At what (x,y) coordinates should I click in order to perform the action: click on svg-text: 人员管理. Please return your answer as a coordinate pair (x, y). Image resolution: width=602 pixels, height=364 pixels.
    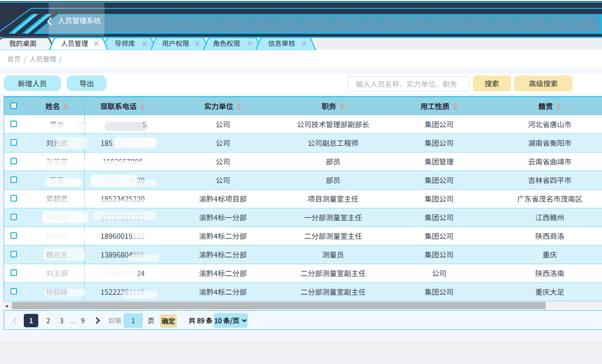
    Looking at the image, I should click on (74, 43).